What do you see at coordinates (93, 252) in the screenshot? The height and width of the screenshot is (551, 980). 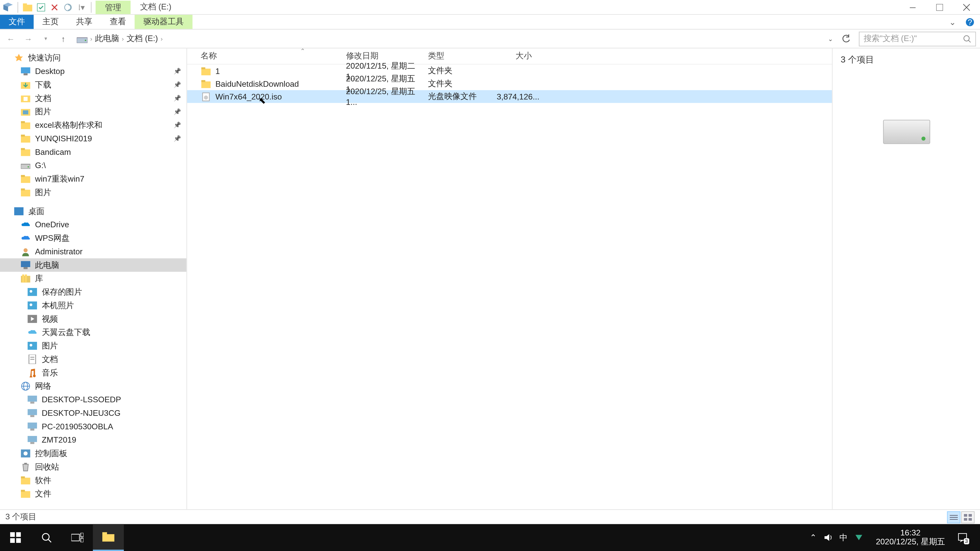 I see `nav-item-administrator: Administrator` at bounding box center [93, 252].